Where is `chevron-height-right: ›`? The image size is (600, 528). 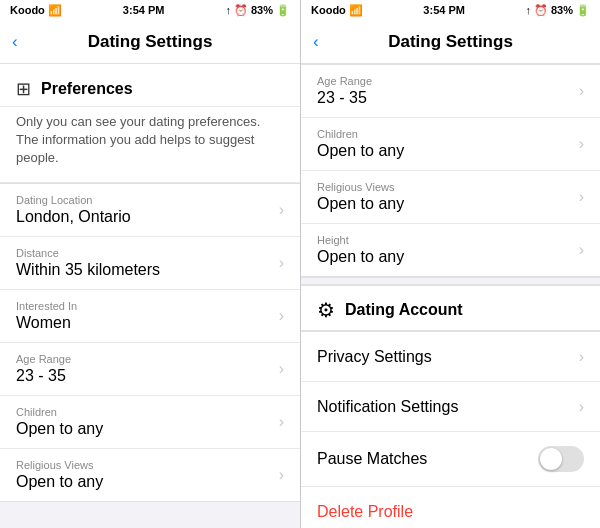
chevron-height-right: › is located at coordinates (582, 250).